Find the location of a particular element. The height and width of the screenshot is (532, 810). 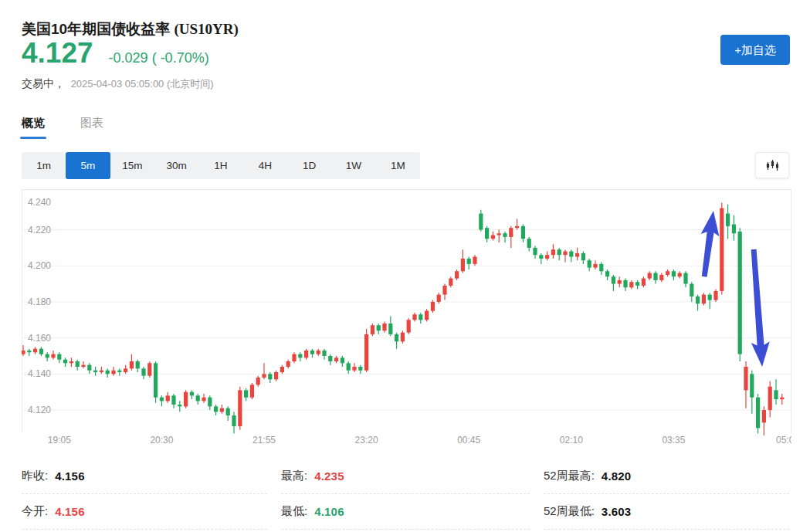

tab-overview: 概览 is located at coordinates (33, 127).